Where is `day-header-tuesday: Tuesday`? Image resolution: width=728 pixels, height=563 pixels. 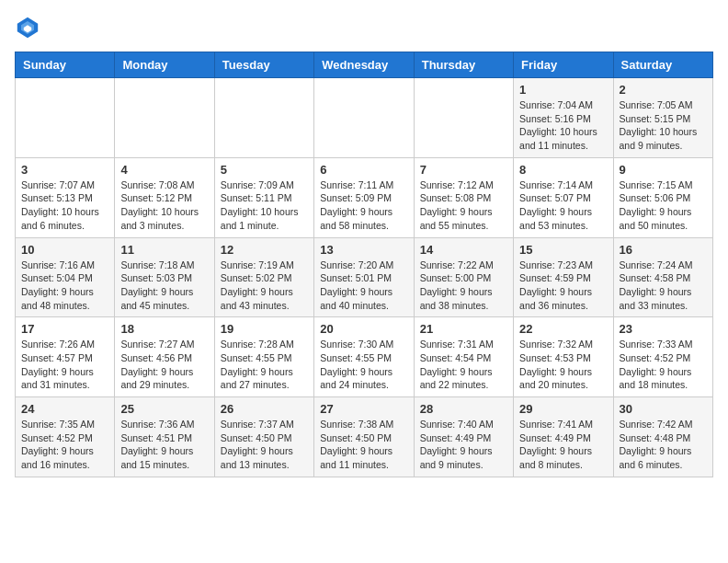
day-header-tuesday: Tuesday is located at coordinates (264, 65).